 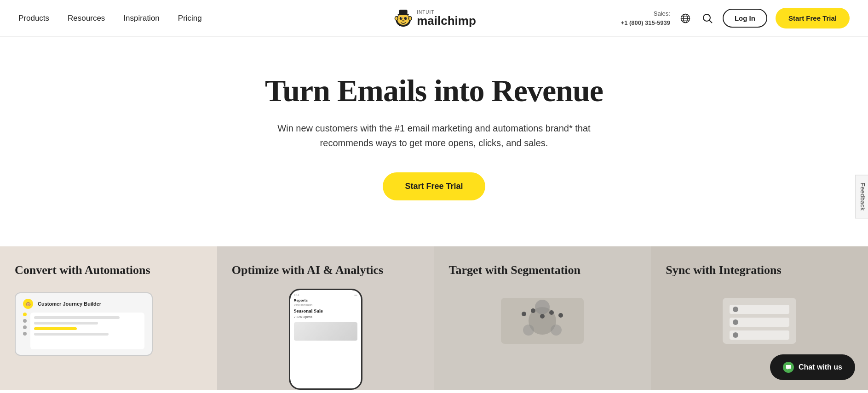 I want to click on feature-title-integrations: Sync with Integrations, so click(x=759, y=270).